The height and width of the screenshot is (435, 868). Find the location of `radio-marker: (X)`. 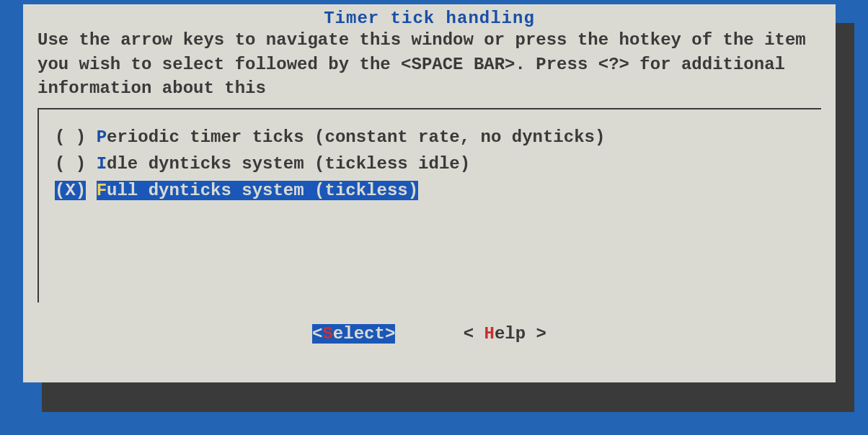

radio-marker: (X) is located at coordinates (71, 190).